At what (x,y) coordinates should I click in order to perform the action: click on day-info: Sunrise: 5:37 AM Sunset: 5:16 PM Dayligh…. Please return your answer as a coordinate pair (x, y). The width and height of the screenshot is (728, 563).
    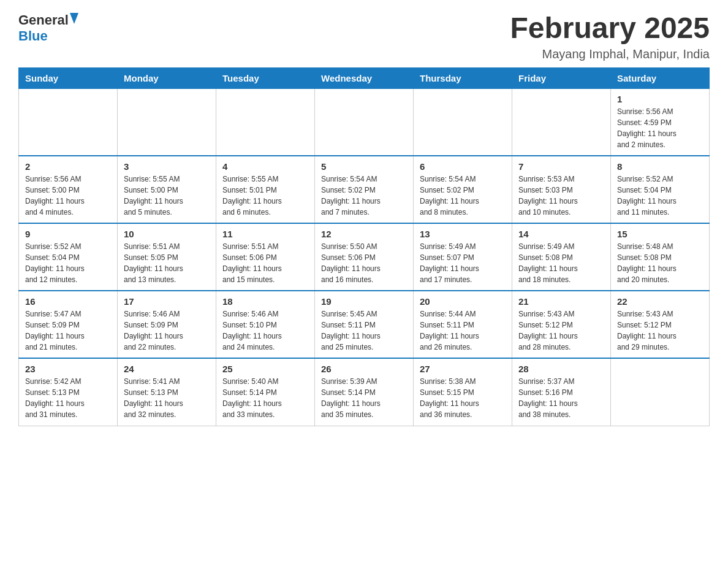
    Looking at the image, I should click on (561, 398).